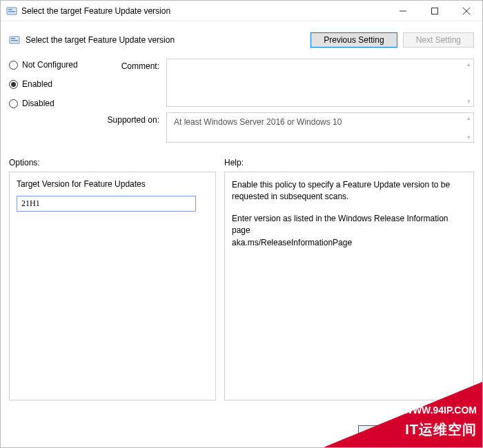  Describe the element at coordinates (241, 37) in the screenshot. I see `header-row: Select the target Feature Update version…` at that location.